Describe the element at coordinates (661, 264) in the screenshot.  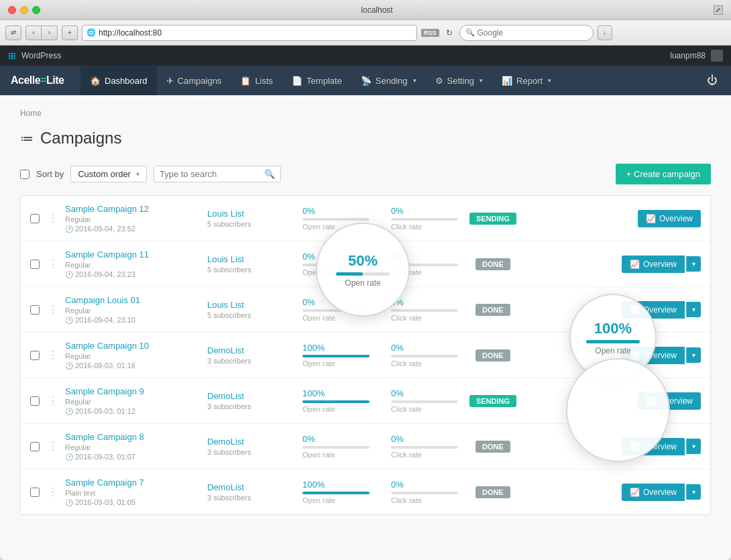
I see `campaign-actions-2: 📈 Overview ▾` at that location.